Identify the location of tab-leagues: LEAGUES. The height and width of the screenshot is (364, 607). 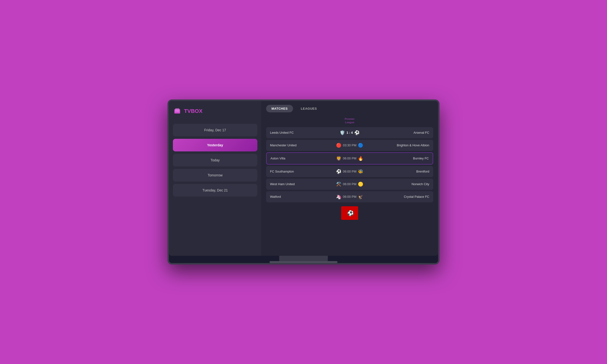
(309, 108).